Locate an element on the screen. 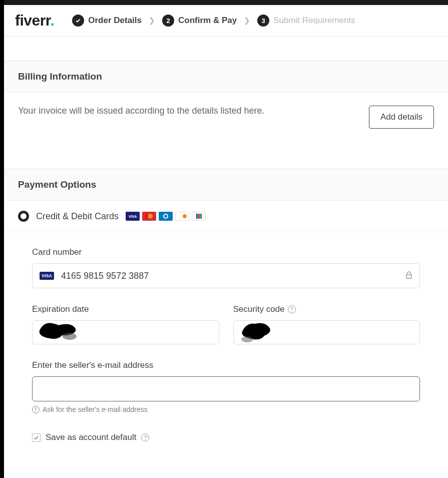 Image resolution: width=448 pixels, height=478 pixels. discover-icon is located at coordinates (182, 216).